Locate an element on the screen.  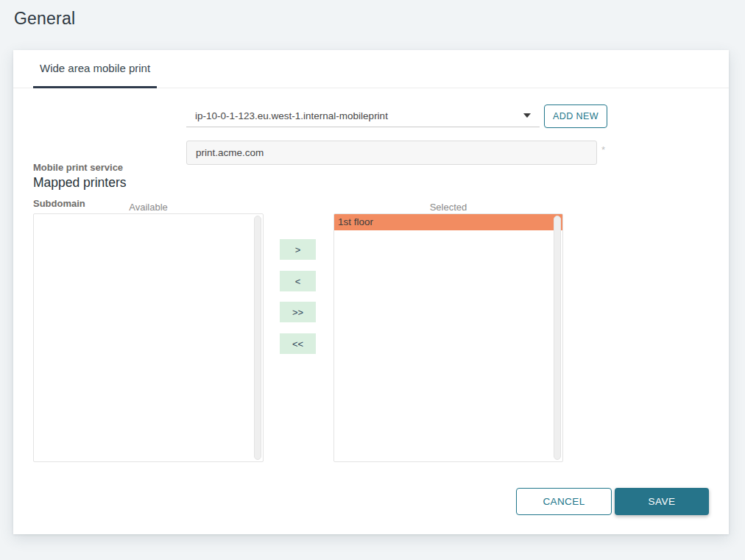
selected-list-label: Selected is located at coordinates (448, 208).